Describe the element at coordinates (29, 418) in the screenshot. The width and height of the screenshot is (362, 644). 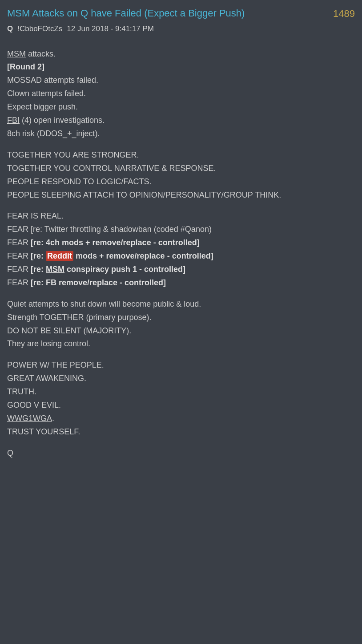
I see `wwg1wga-text: WWG1WGA` at that location.